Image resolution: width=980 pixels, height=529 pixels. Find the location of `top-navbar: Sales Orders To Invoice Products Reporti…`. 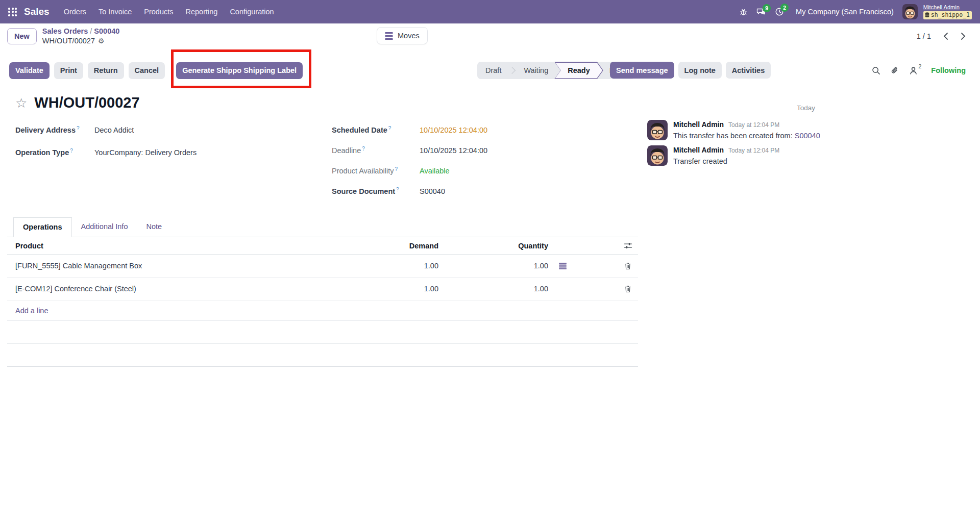

top-navbar: Sales Orders To Invoice Products Reporti… is located at coordinates (490, 12).